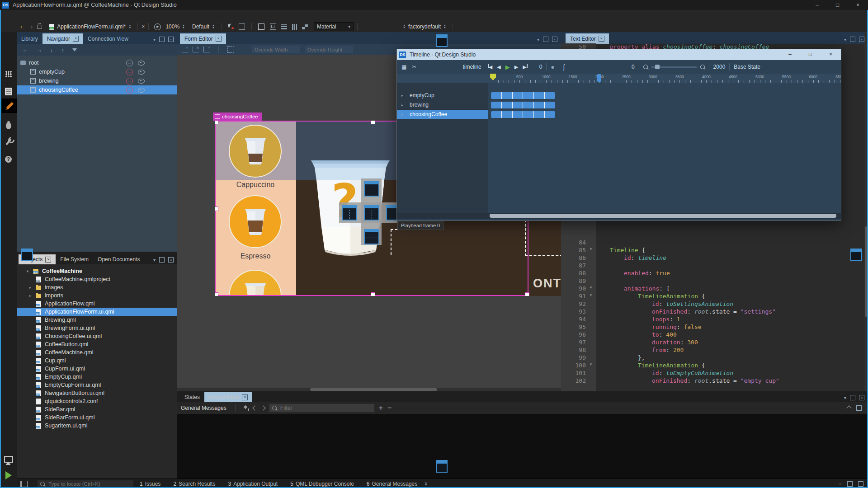  Describe the element at coordinates (490, 67) in the screenshot. I see `to-start-icon: ◀` at that location.